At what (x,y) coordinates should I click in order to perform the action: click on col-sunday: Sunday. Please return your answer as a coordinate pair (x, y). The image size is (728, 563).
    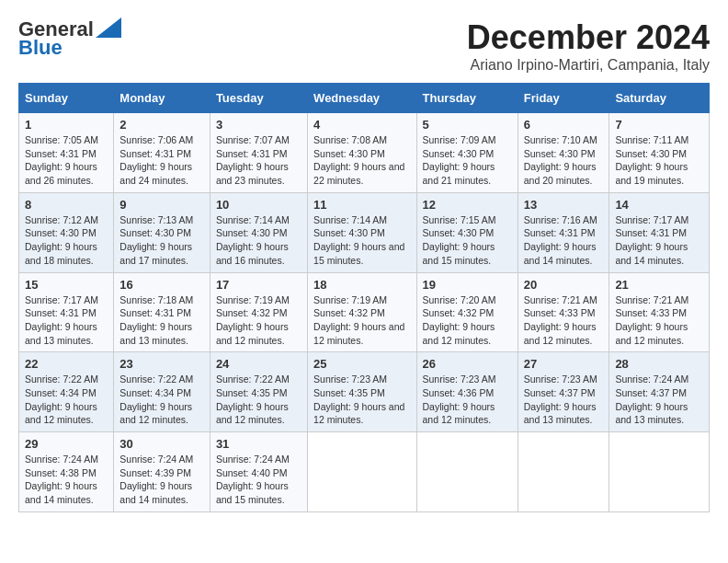
    Looking at the image, I should click on (66, 98).